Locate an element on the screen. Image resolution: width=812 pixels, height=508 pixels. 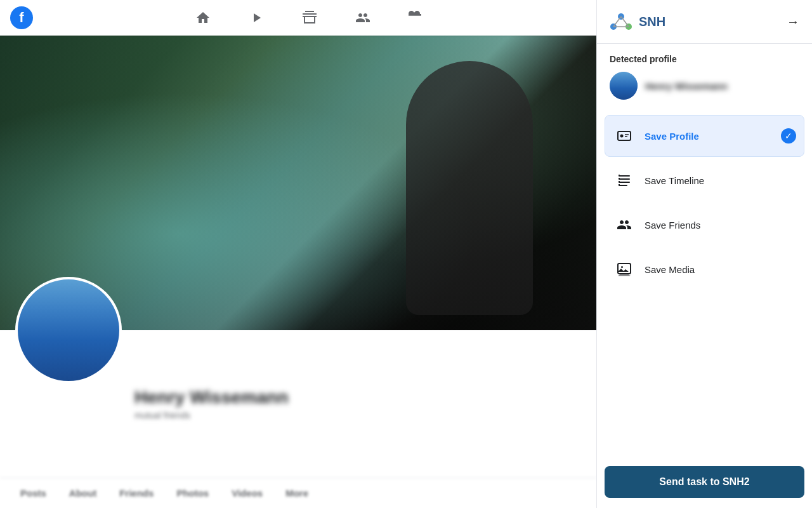
save-friends-item: Save Friends is located at coordinates (704, 225).